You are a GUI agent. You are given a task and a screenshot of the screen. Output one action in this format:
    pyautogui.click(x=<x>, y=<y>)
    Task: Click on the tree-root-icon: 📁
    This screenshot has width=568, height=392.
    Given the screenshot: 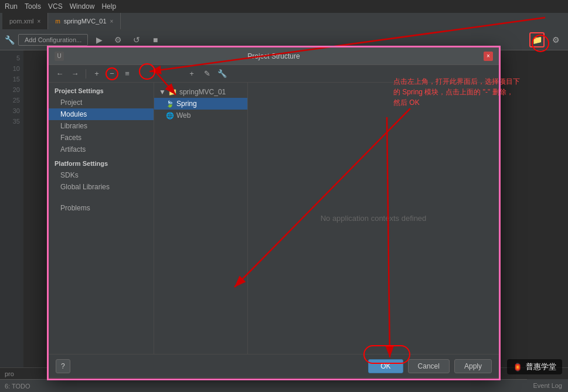 What is the action you would take?
    pyautogui.click(x=172, y=92)
    